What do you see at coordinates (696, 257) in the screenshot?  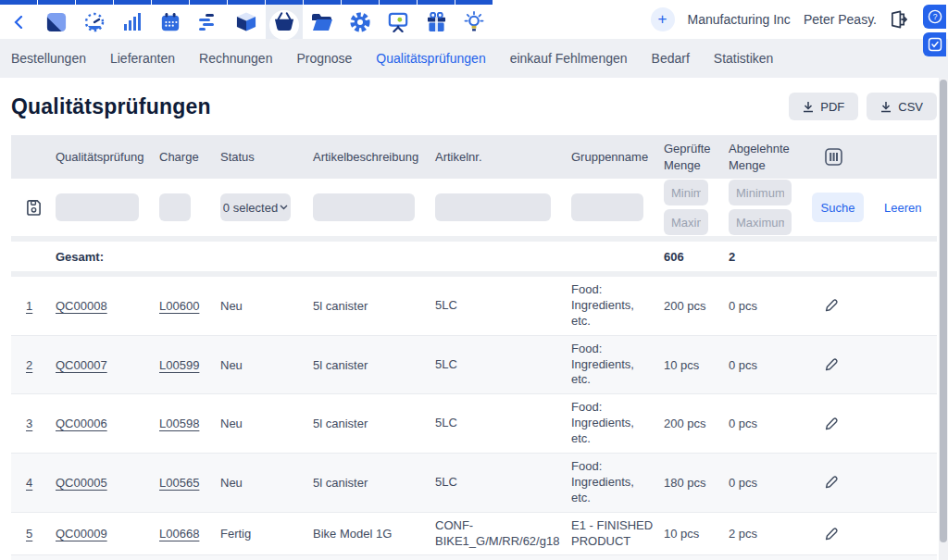 I see `total-gepruefte: 606` at bounding box center [696, 257].